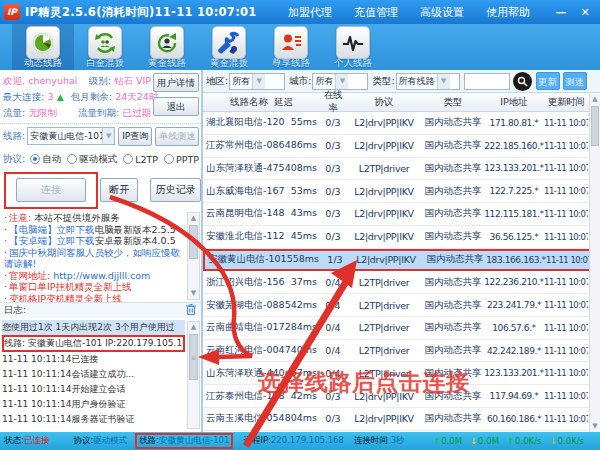  Describe the element at coordinates (246, 214) in the screenshot. I see `line-name: 云南昆明电信-148` at that location.